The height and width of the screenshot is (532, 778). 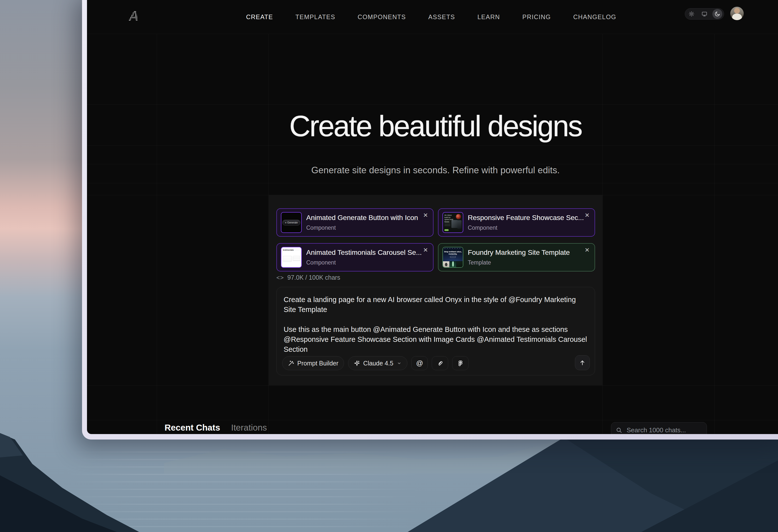 What do you see at coordinates (519, 252) in the screenshot?
I see `card-title: Foundry Marketing Site Template` at bounding box center [519, 252].